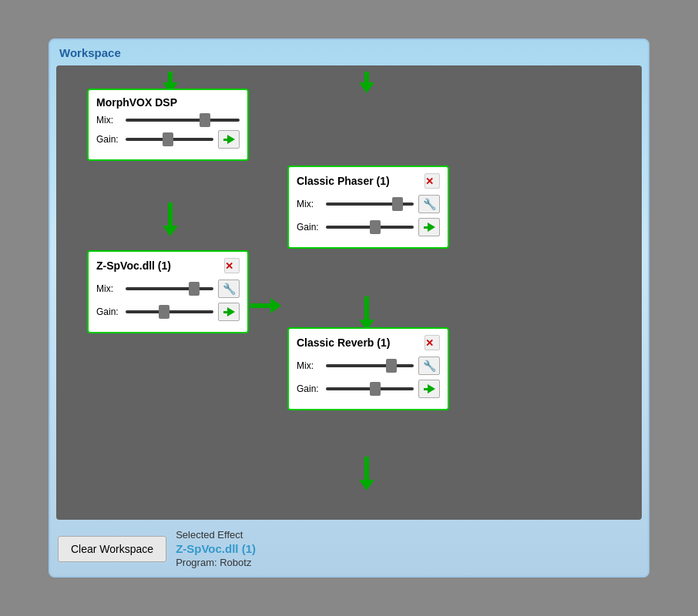 The width and height of the screenshot is (698, 616). Describe the element at coordinates (367, 474) in the screenshot. I see `connector-reverb-out` at that location.